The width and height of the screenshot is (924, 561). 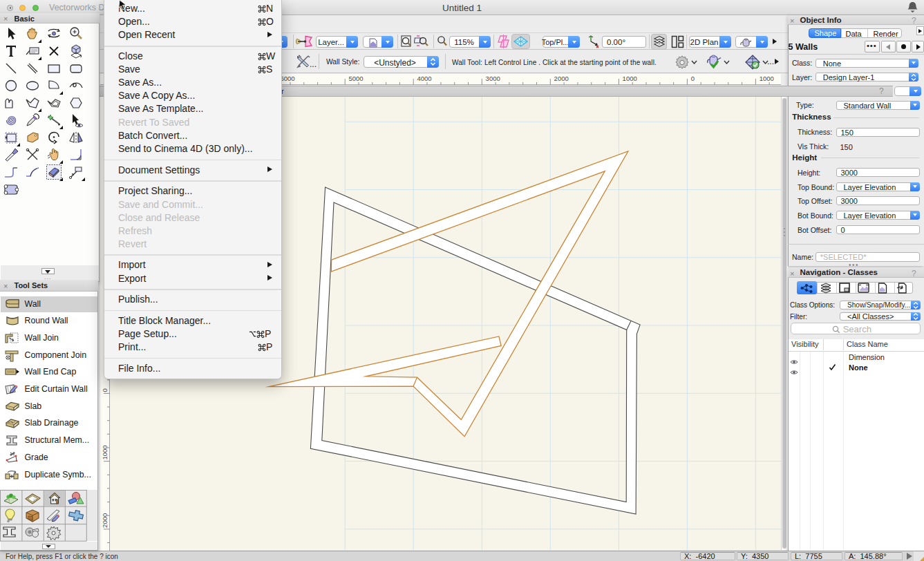 What do you see at coordinates (287, 79) in the screenshot?
I see `svg-text: 6000` at bounding box center [287, 79].